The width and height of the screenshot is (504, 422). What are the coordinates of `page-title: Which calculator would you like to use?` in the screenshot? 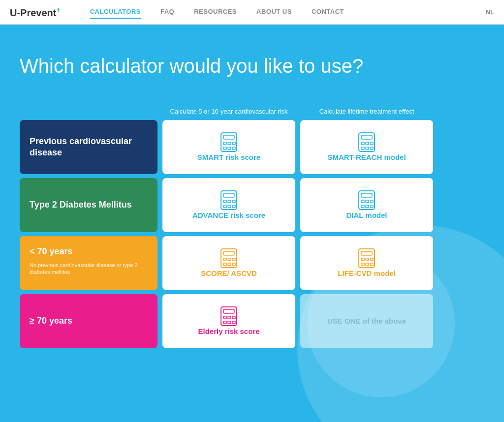 It's located at (252, 66).